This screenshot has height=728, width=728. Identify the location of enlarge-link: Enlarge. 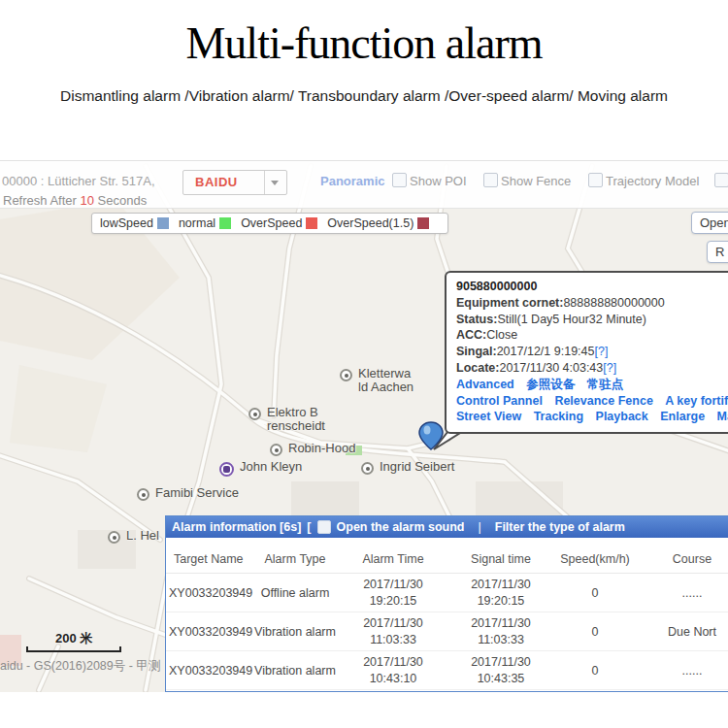
(682, 416).